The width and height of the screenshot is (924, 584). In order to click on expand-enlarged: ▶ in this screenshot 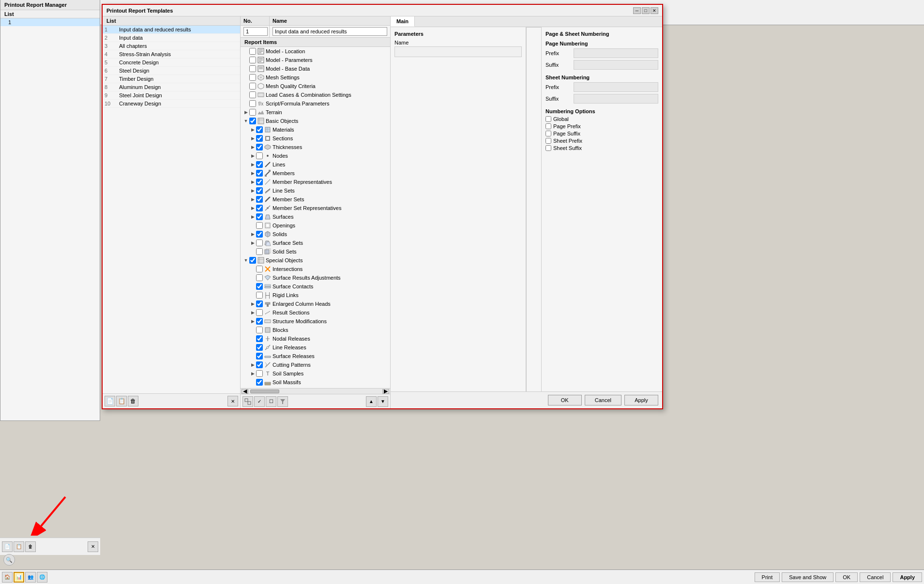, I will do `click(253, 304)`.